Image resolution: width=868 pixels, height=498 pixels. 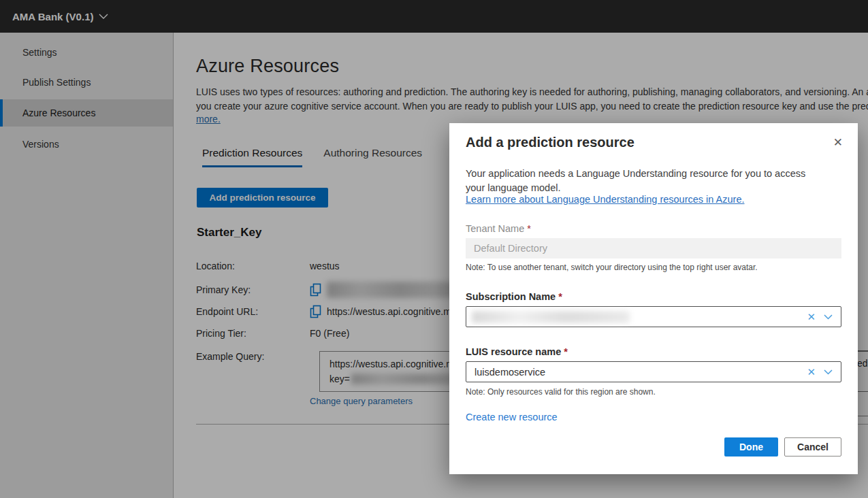 I want to click on dialog-description: Your application needs a Language Unders…, so click(x=644, y=181).